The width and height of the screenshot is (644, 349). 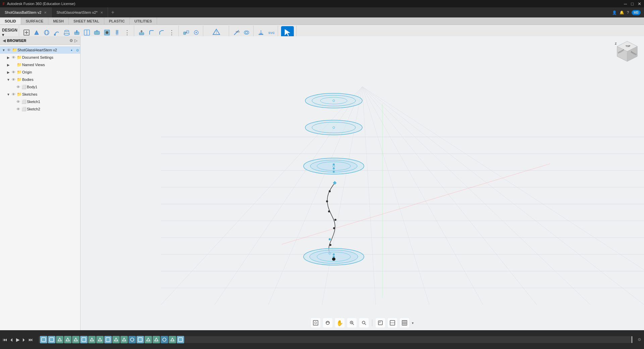 I want to click on mode-tab-mesh: MESH, so click(x=58, y=21).